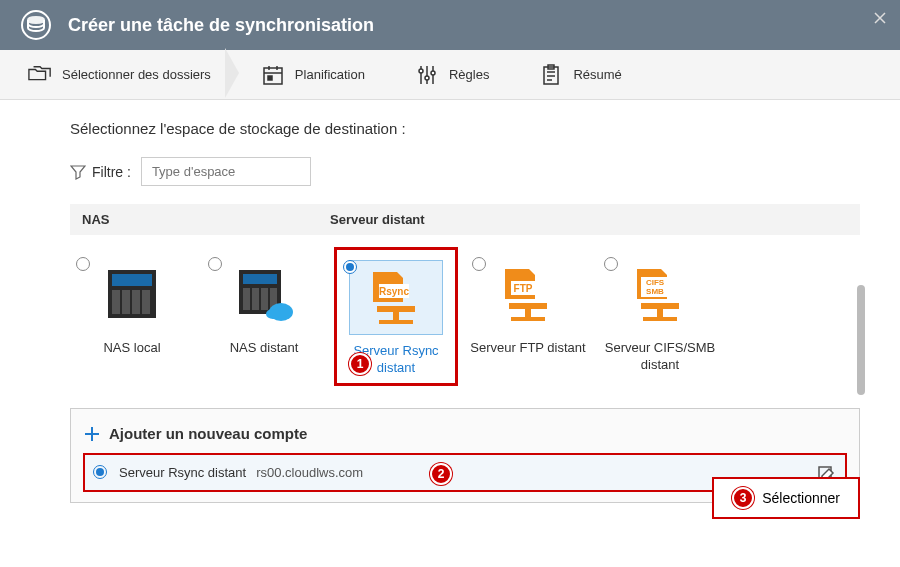 The width and height of the screenshot is (900, 567). What do you see at coordinates (132, 294) in the screenshot?
I see `nas-local-icon` at bounding box center [132, 294].